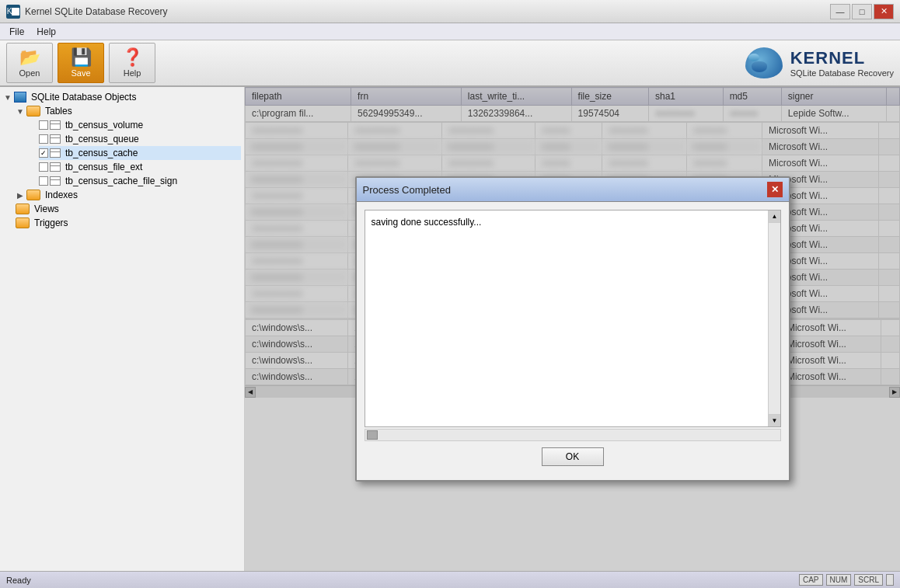  I want to click on open-icon: 📂, so click(30, 57).